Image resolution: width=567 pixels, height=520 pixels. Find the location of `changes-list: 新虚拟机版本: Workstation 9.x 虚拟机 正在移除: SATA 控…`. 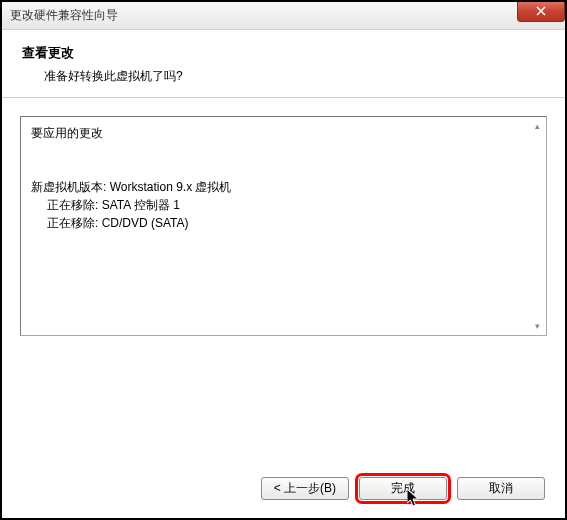

changes-list: 新虚拟机版本: Workstation 9.x 虚拟机 正在移除: SATA 控… is located at coordinates (284, 205).